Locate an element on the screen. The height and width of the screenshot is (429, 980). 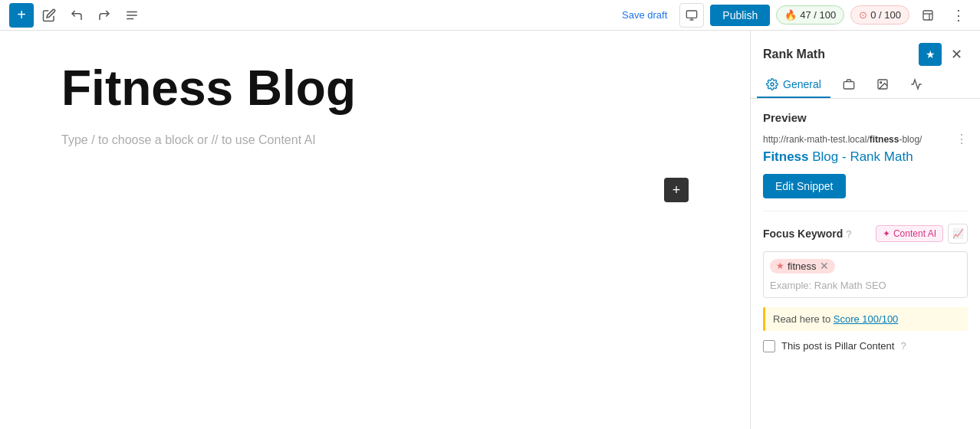
redo-button is located at coordinates (104, 15).